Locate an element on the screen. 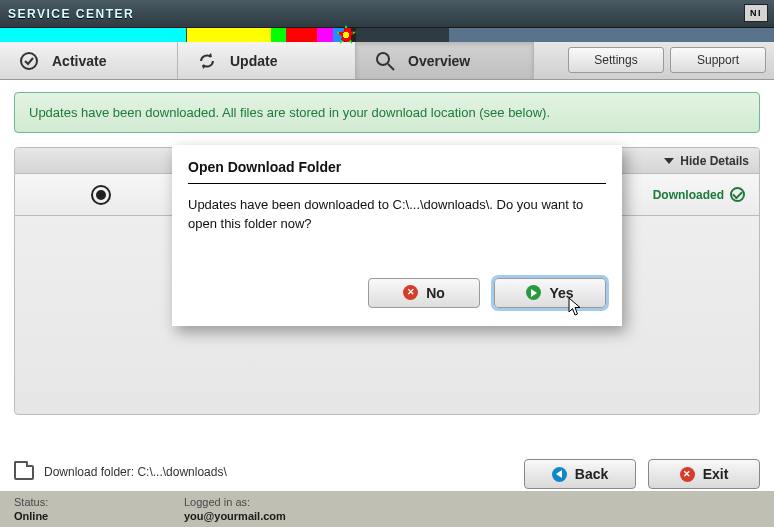 The image size is (774, 527). nav-buttons: Back Exit is located at coordinates (642, 474).